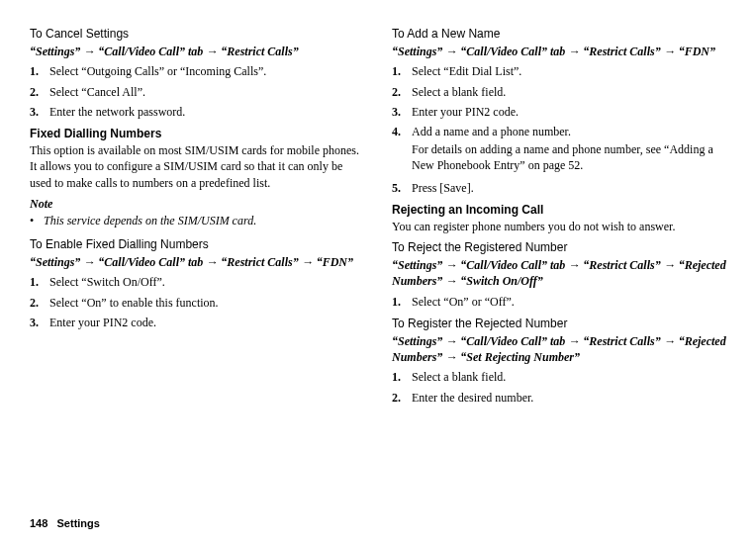 The image size is (756, 545). I want to click on reject-registered-path: “Settings” → “Call/Video Call” tab → “Re…, so click(559, 273).